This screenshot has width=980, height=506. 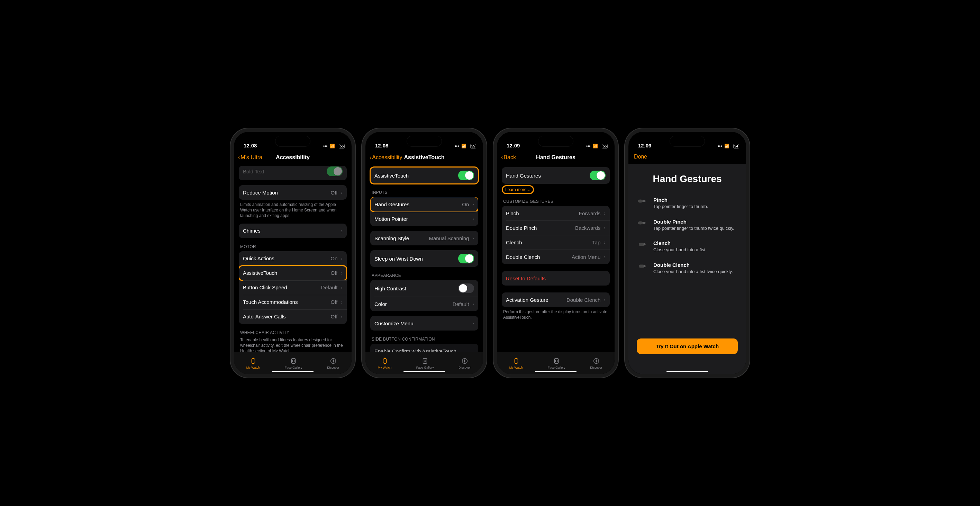 What do you see at coordinates (293, 330) in the screenshot?
I see `wheelchair-header: WHEELCHAIR ACTIVITY` at bounding box center [293, 330].